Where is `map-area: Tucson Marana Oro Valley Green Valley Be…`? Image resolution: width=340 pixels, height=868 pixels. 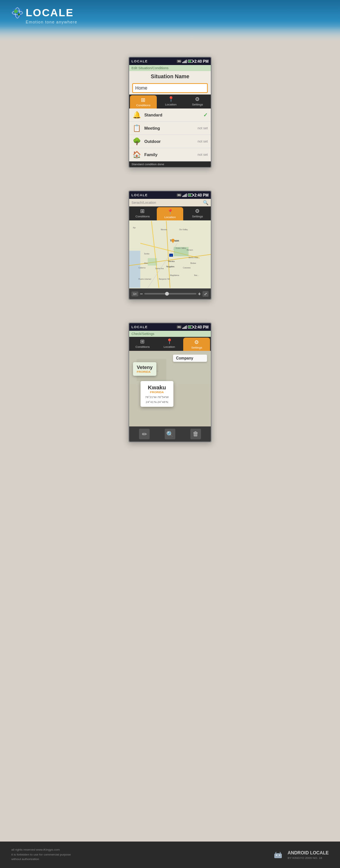
map-area: Tucson Marana Oro Valley Green Valley Be… is located at coordinates (170, 254).